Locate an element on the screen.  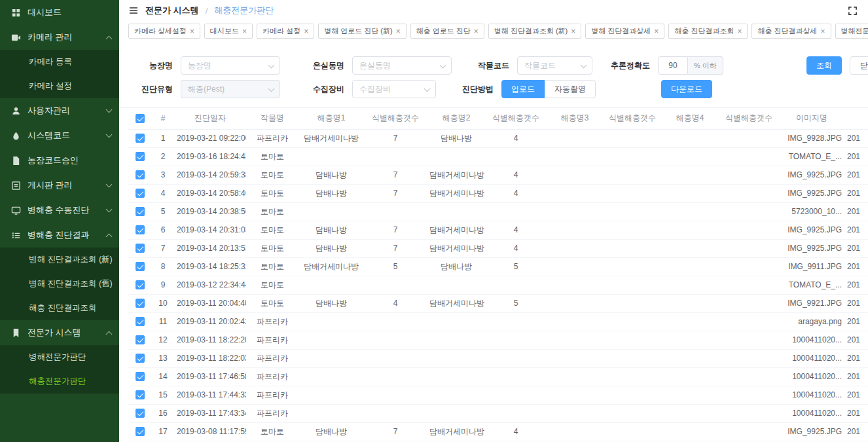
table-row: 6 2019-03-14 20:31:03 토마토 담배나방 7 담배거세미나방… is located at coordinates (498, 230).